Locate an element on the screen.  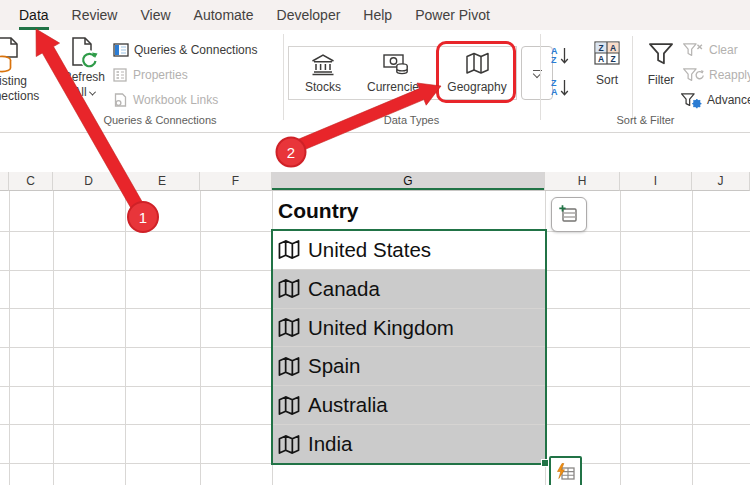
queries-group-label: Queries & Connections is located at coordinates (160, 120).